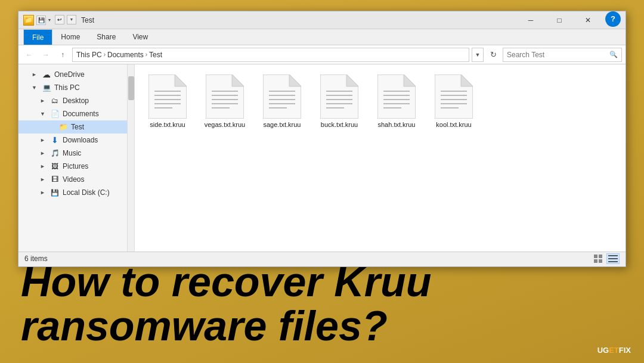 Image resolution: width=644 pixels, height=363 pixels. I want to click on detail-view-button, so click(613, 259).